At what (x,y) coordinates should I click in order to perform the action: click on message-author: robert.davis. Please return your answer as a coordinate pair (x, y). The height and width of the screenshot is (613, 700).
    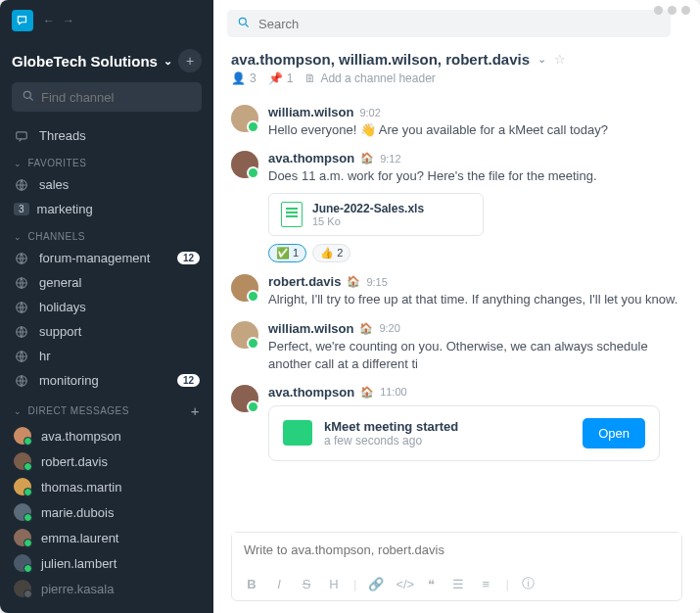
    Looking at the image, I should click on (304, 282).